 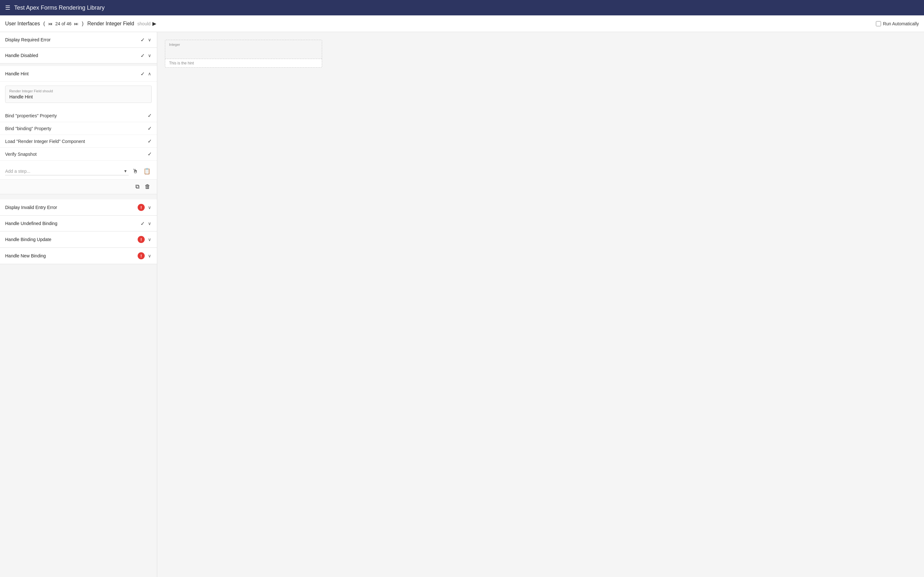 I want to click on list-item: Display Required Error ∨, so click(x=79, y=40).